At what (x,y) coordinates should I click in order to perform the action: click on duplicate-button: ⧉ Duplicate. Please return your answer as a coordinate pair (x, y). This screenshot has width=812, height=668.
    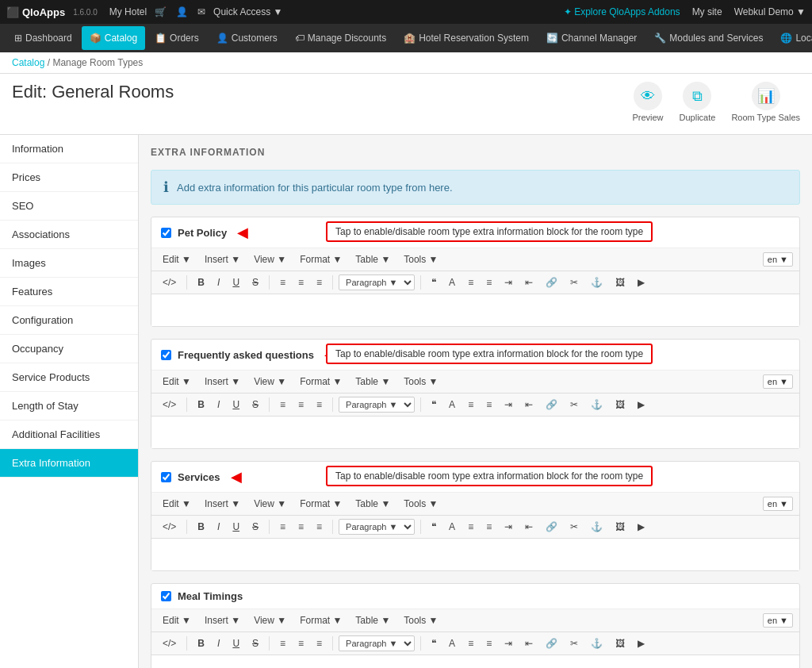
    Looking at the image, I should click on (698, 102).